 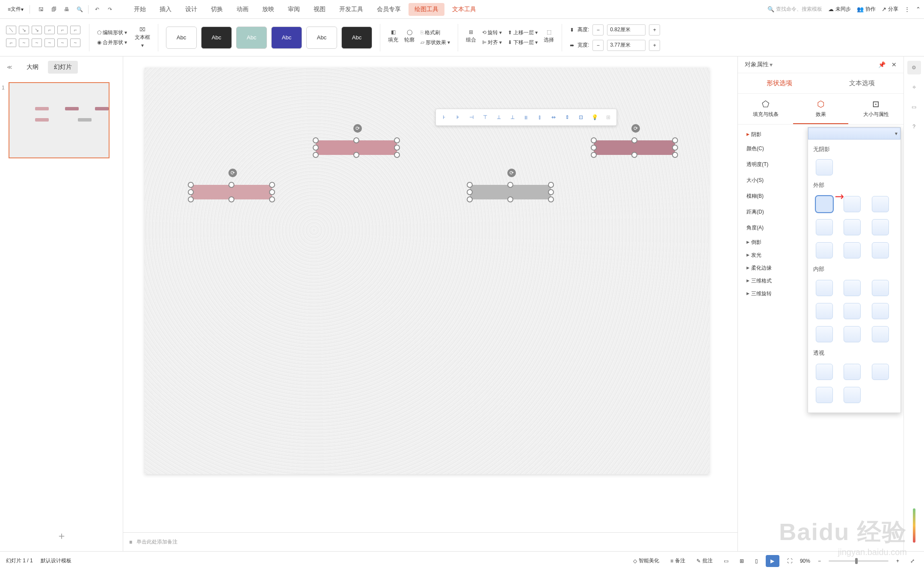 I want to click on same-size-icon: ⊡, so click(x=581, y=117).